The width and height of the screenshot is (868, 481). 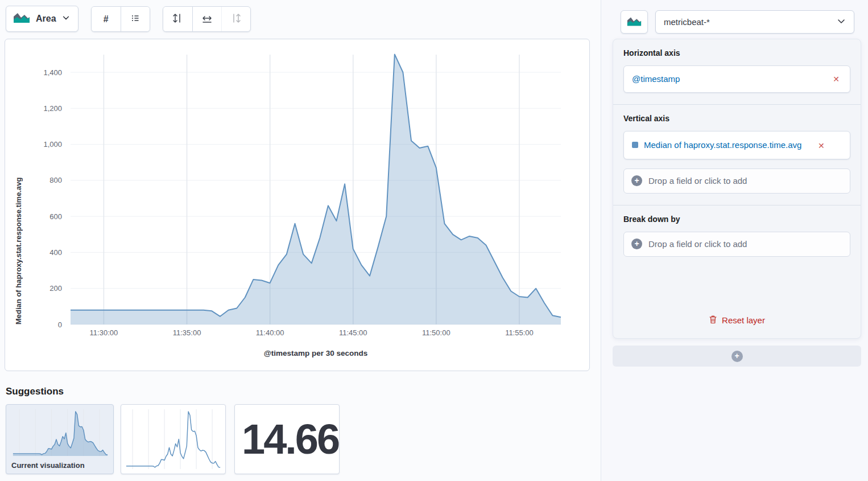 What do you see at coordinates (821, 146) in the screenshot?
I see `remove-median-button: ✕` at bounding box center [821, 146].